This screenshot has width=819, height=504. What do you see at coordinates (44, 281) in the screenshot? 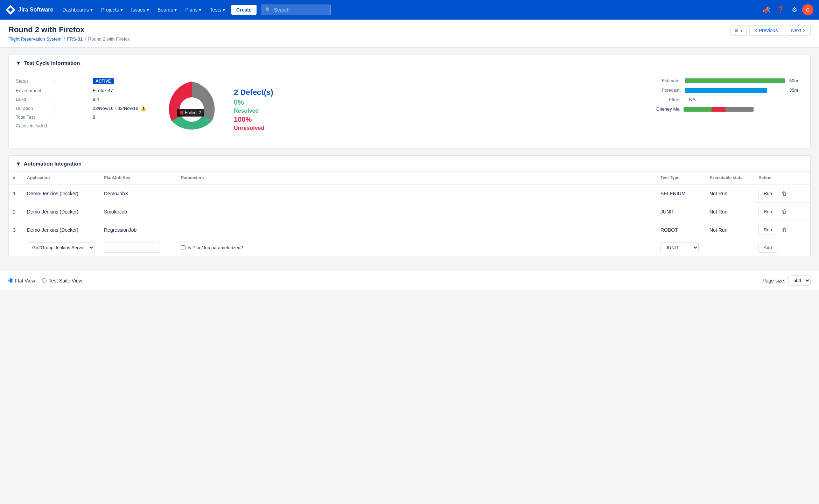
I see `suite-view-radio` at bounding box center [44, 281].